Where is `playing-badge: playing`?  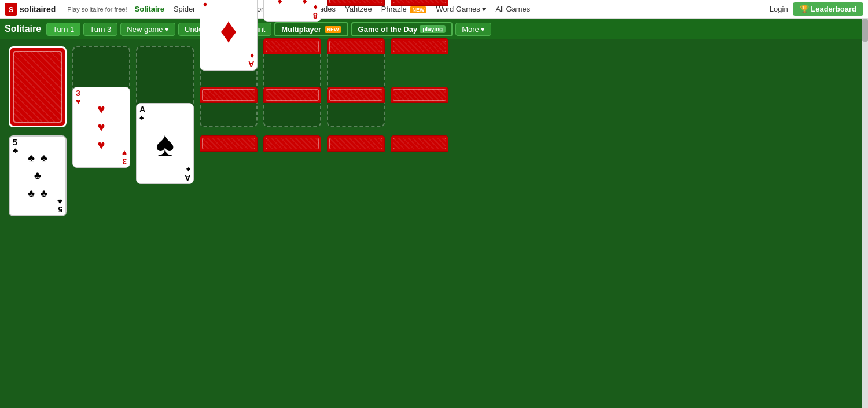
playing-badge: playing is located at coordinates (433, 29).